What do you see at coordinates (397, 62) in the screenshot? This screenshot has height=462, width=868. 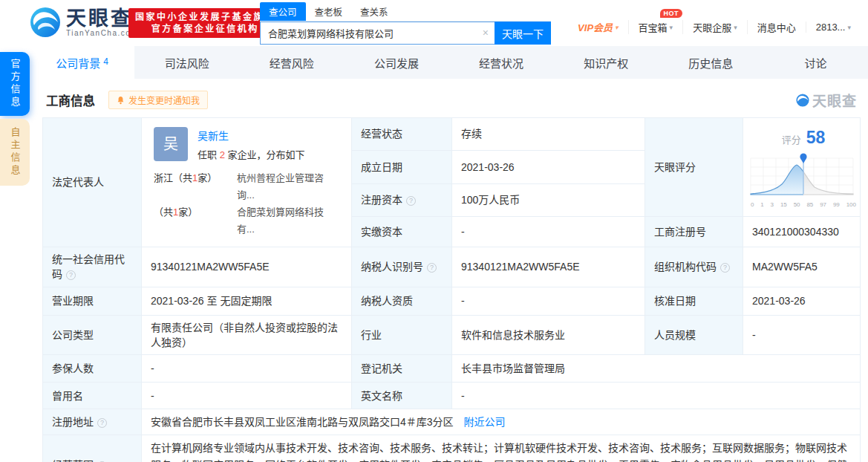 I see `tab-company-development: 公司发展` at bounding box center [397, 62].